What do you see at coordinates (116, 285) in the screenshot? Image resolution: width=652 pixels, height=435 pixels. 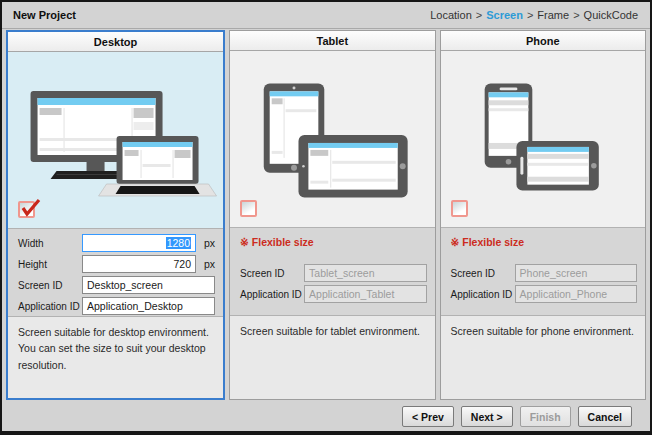 I see `screen-id-field-row: Screen ID Desktop_screen` at bounding box center [116, 285].